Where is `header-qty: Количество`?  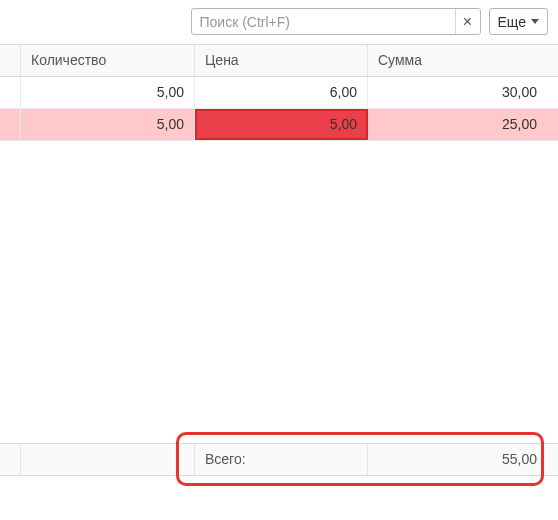
header-qty: Количество is located at coordinates (108, 60).